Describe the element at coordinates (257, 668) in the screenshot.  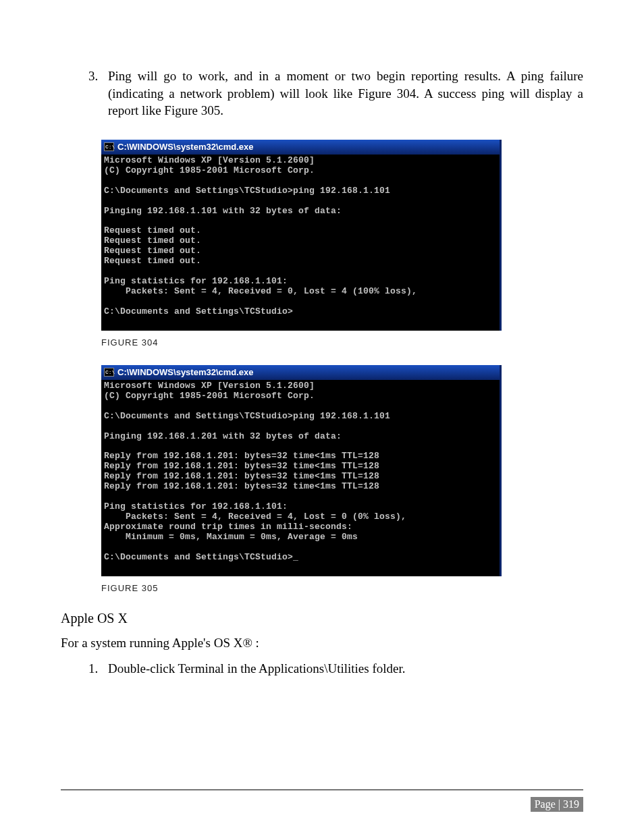
I see `apple-step-1-text: Double-click Terminal in the Application…` at that location.